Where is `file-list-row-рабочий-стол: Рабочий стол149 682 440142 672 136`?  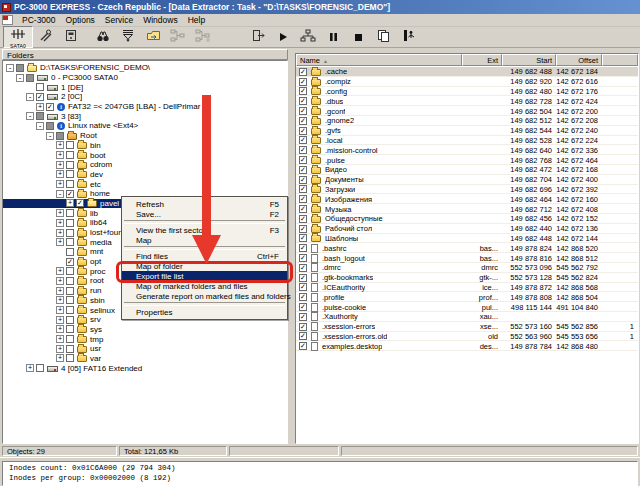
file-list-row-рабочий-стол: Рабочий стол149 682 440142 672 136 is located at coordinates (467, 229).